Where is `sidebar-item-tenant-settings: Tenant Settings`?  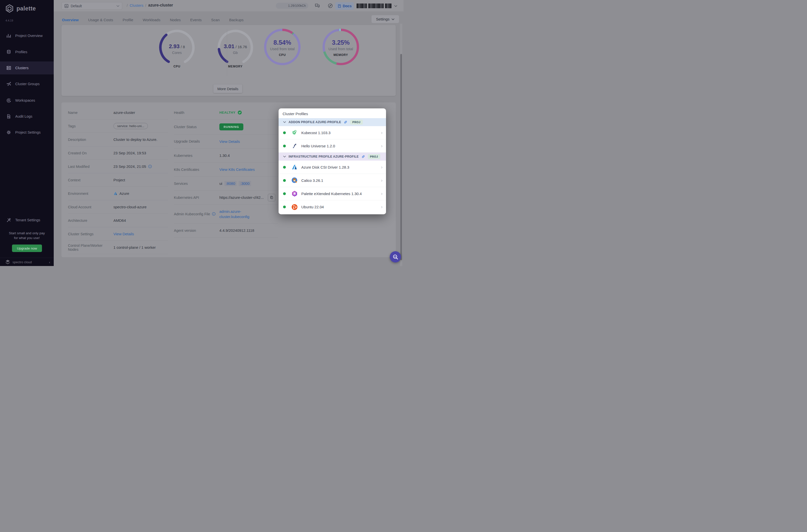
sidebar-item-tenant-settings: Tenant Settings is located at coordinates (27, 220).